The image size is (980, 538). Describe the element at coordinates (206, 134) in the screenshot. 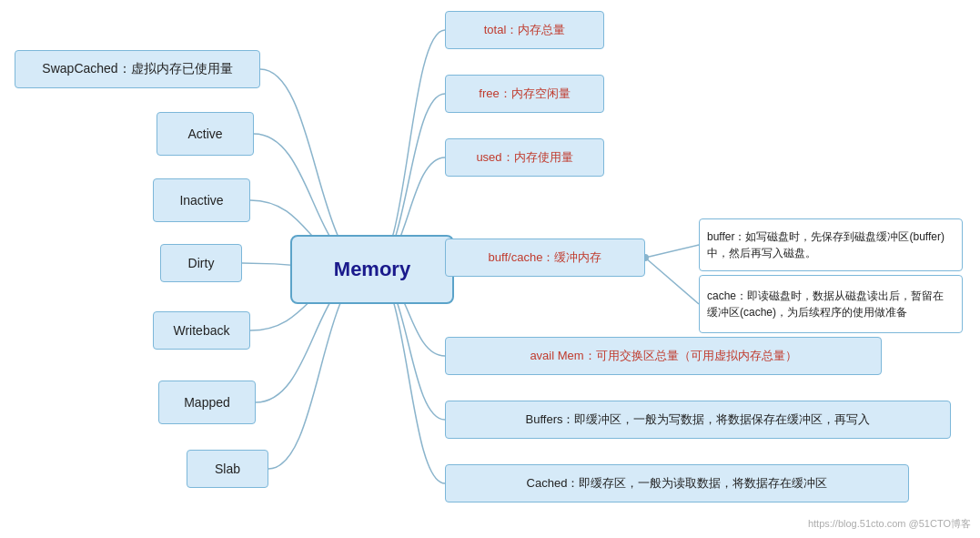

I see `node-active: Active` at that location.